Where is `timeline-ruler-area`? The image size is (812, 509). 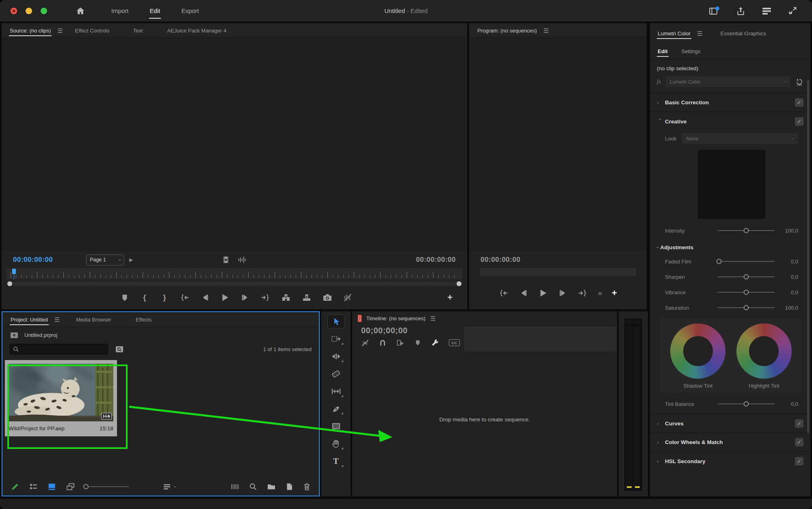 timeline-ruler-area is located at coordinates (541, 339).